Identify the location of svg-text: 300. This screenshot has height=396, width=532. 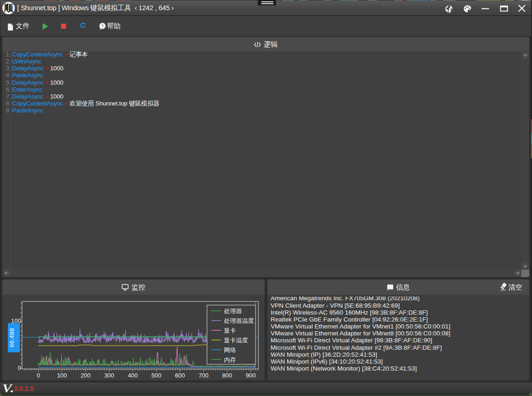
(109, 376).